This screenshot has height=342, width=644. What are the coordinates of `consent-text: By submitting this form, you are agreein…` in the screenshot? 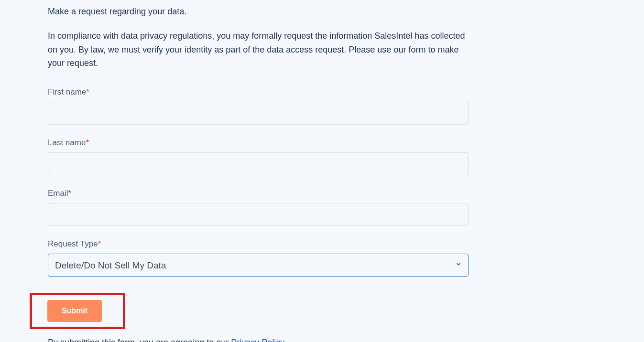 It's located at (263, 340).